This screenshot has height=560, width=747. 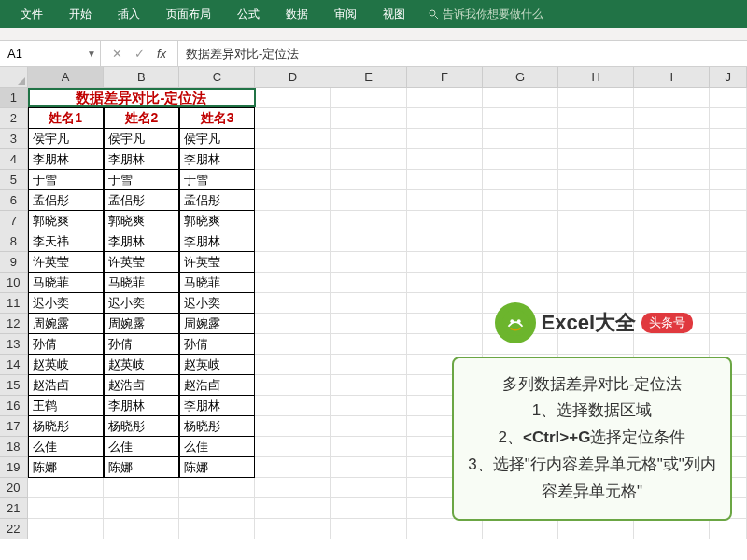 I want to click on cell-D22, so click(x=293, y=529).